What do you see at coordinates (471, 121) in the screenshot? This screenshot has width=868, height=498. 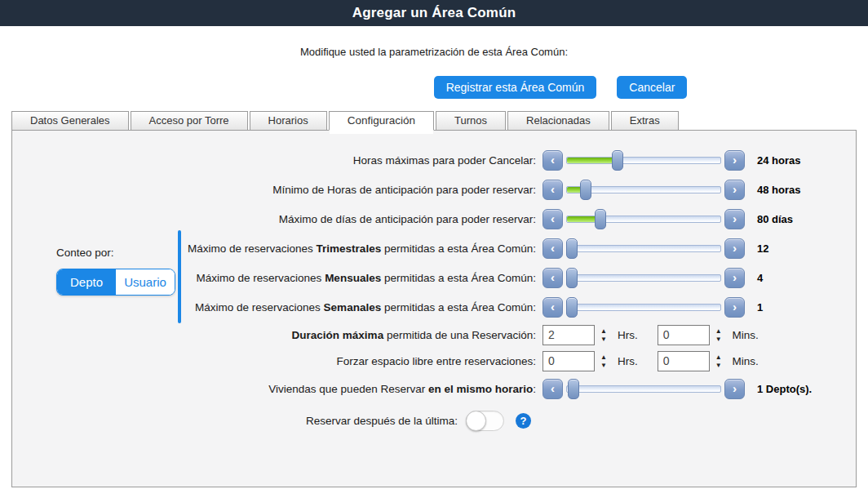 I see `tab-turnos: Turnos` at bounding box center [471, 121].